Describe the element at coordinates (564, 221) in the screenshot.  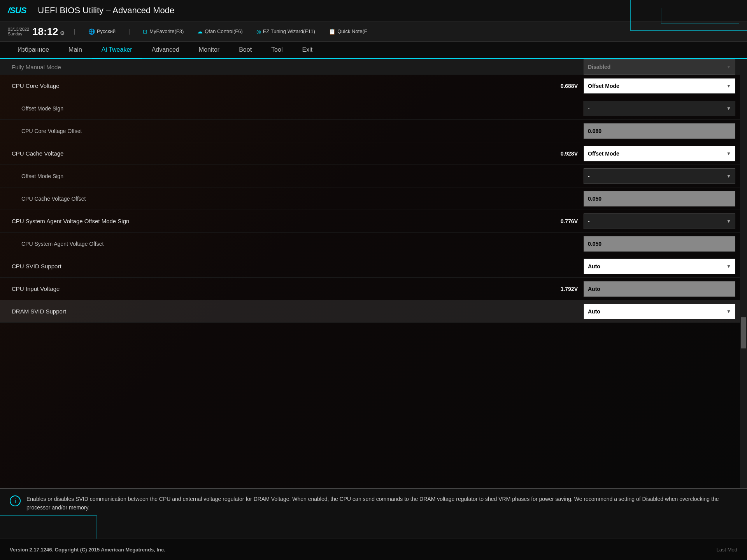
I see `row-value-badge: 0.776V` at that location.